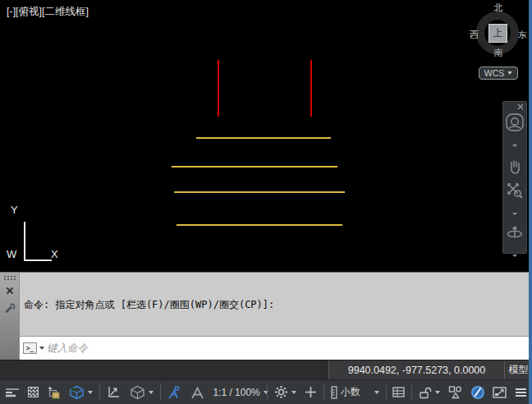 The width and height of the screenshot is (532, 404). Describe the element at coordinates (515, 212) in the screenshot. I see `zoom-flyout` at that location.